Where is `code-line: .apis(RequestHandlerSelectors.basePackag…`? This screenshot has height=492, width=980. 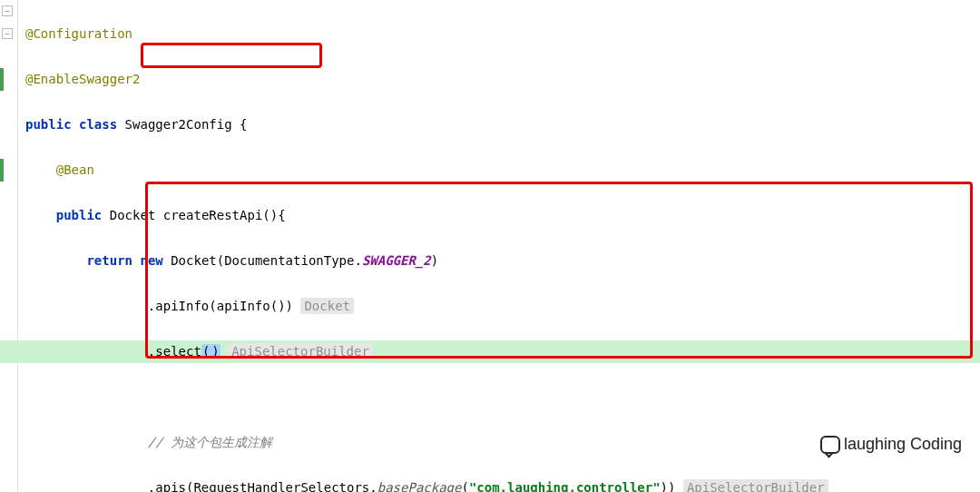
code-line: .apis(RequestHandlerSelectors.basePackag… is located at coordinates (503, 485).